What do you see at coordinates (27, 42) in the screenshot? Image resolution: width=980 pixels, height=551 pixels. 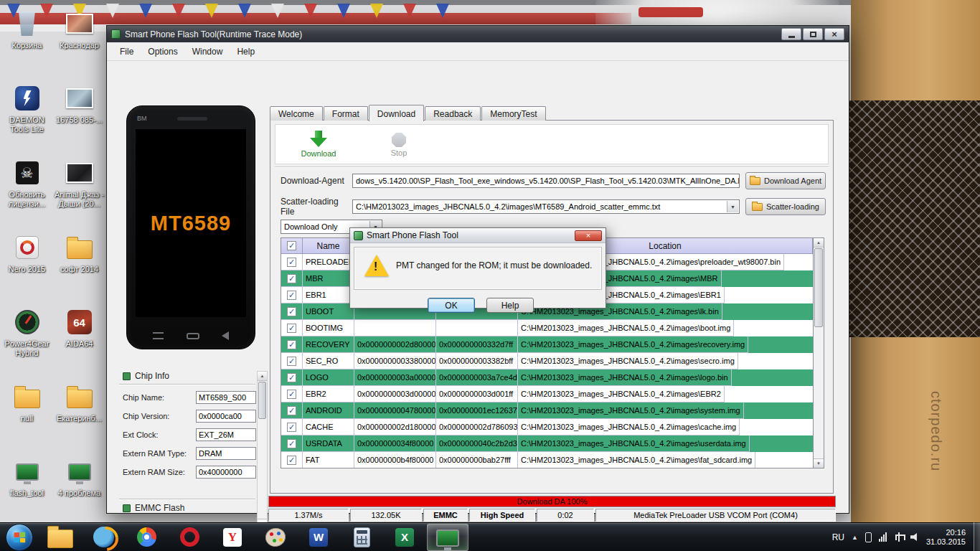 I see `desktop-icon: Корзина` at bounding box center [27, 42].